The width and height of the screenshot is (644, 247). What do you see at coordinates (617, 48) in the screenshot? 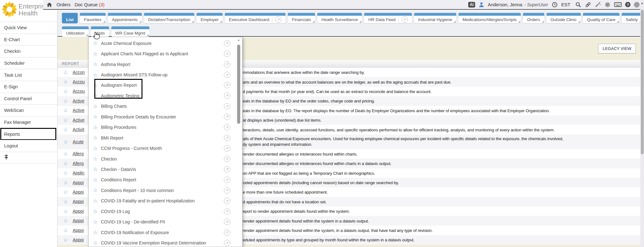
I see `legacy-view-button: LEGACY VIEW` at bounding box center [617, 48].